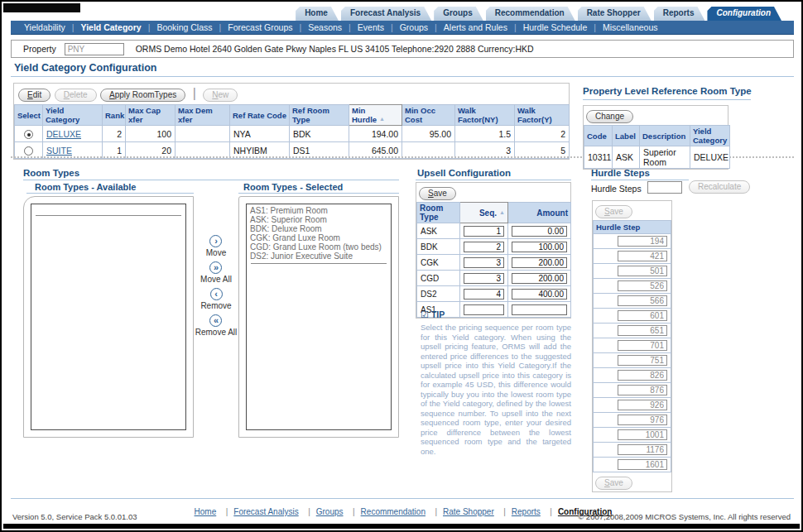  Describe the element at coordinates (493, 250) in the screenshot. I see `upsell-panel: Save Room Type Seq.▲ Amount ASK` at that location.